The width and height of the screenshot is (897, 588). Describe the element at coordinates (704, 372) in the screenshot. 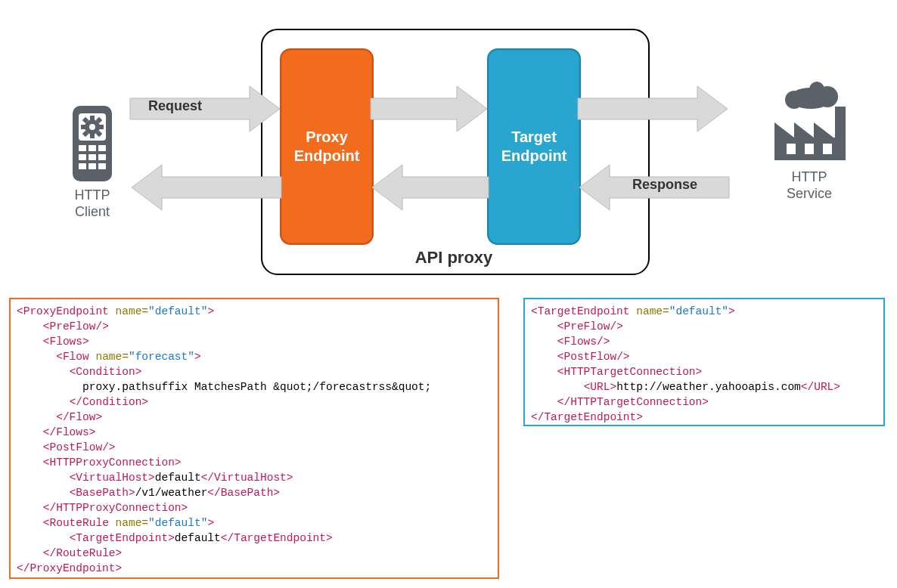

I see `code-line: <HTTPTargetConnection>` at that location.